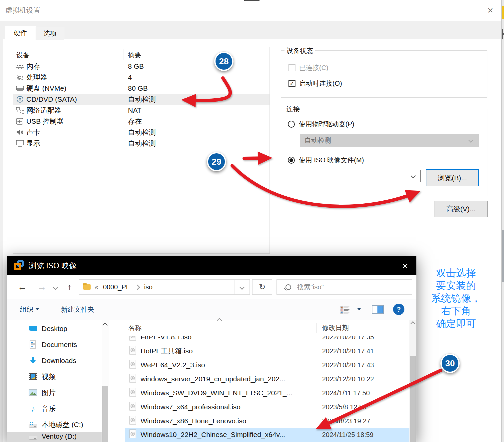 The width and height of the screenshot is (504, 442). Describe the element at coordinates (360, 176) in the screenshot. I see `iso-file-combobox` at that location.